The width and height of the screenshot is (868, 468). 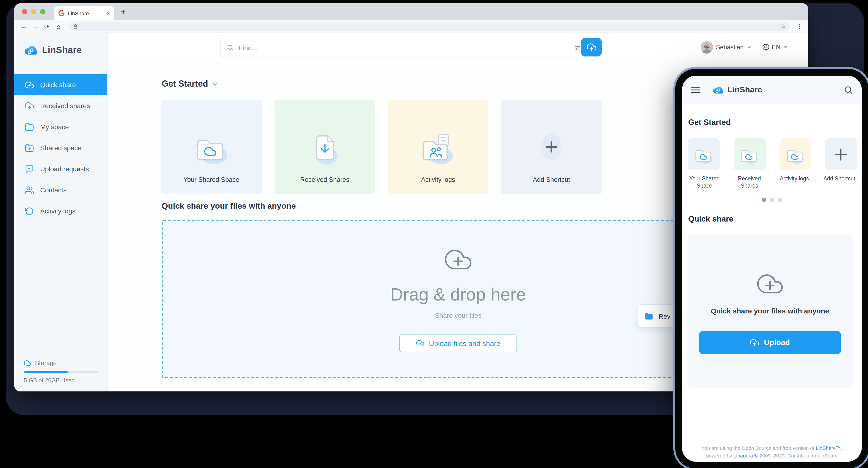 What do you see at coordinates (28, 363) in the screenshot?
I see `storage-cloud-icon` at bounding box center [28, 363].